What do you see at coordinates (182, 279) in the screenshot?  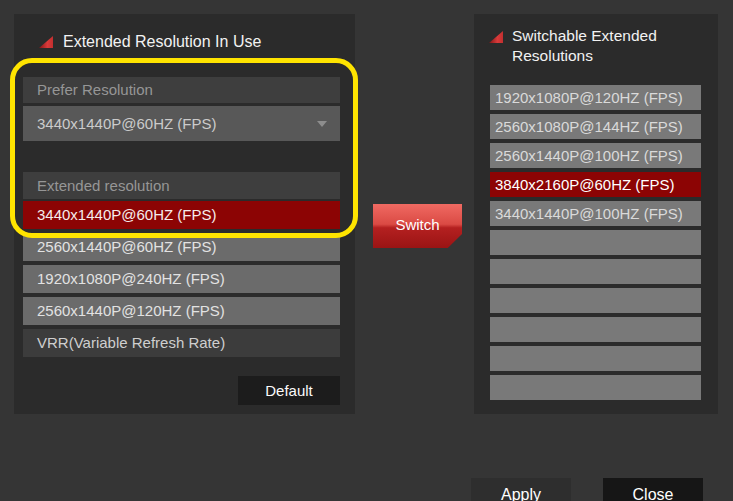 I see `extended-resolution-item: 1920x1080P@240HZ (FPS)` at bounding box center [182, 279].